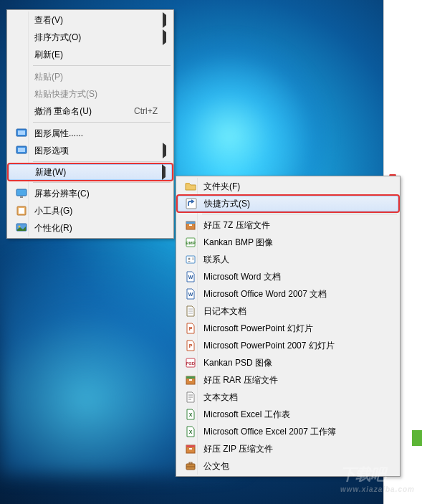 Image resolution: width=422 pixels, height=504 pixels. Describe the element at coordinates (292, 225) in the screenshot. I see `menu-label: 好压 7Z 压缩文件` at that location.